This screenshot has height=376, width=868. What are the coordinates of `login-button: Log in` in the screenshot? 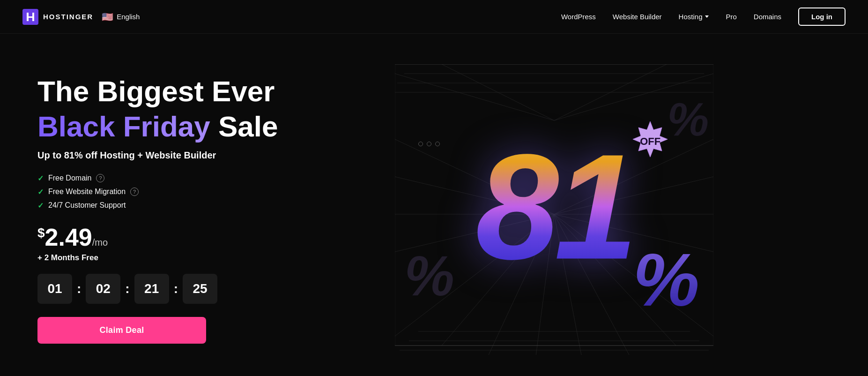 It's located at (822, 17).